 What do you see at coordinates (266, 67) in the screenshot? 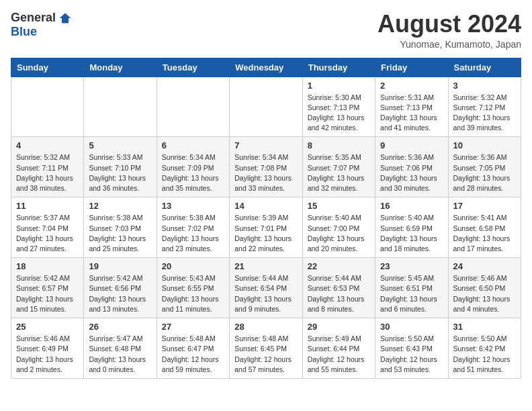
I see `header-wednesday: Wednesday` at bounding box center [266, 67].